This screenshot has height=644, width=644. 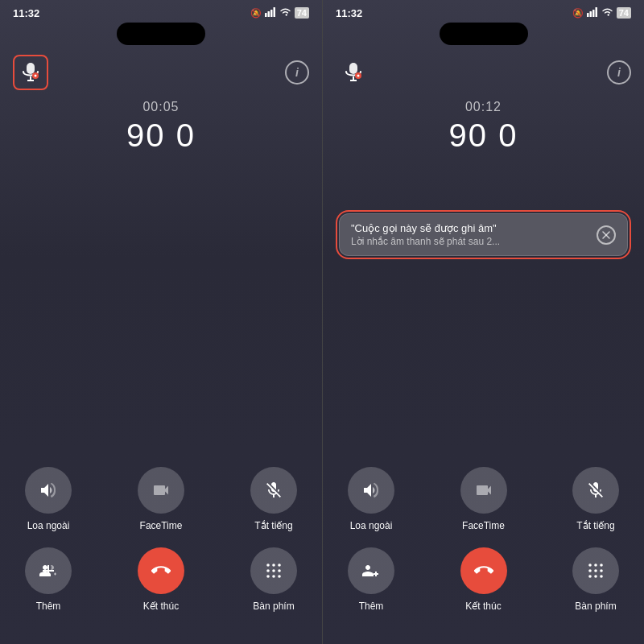 What do you see at coordinates (31, 72) in the screenshot?
I see `voice-memo-icon` at bounding box center [31, 72].